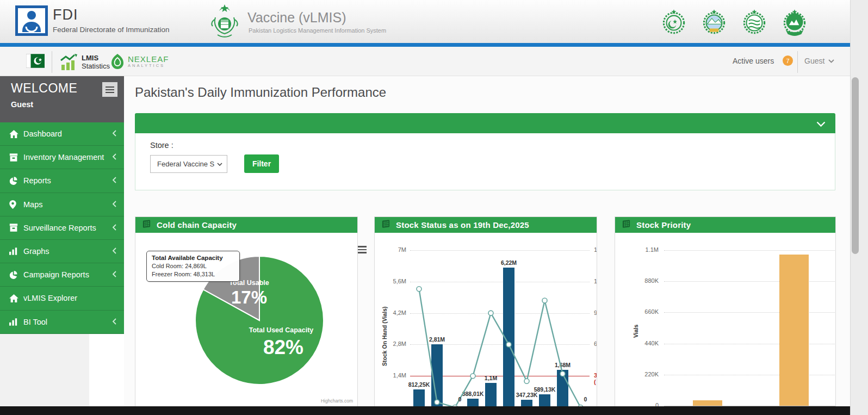 This screenshot has height=415, width=868. Describe the element at coordinates (193, 267) in the screenshot. I see `chart-tooltip: Total Available CapacityCold Room: 24,86…` at that location.